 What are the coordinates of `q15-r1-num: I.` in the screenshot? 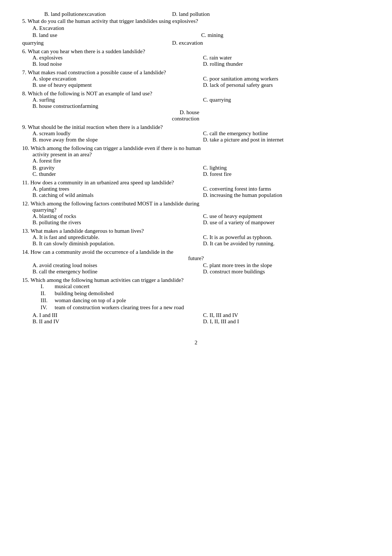 It's located at (46, 287).